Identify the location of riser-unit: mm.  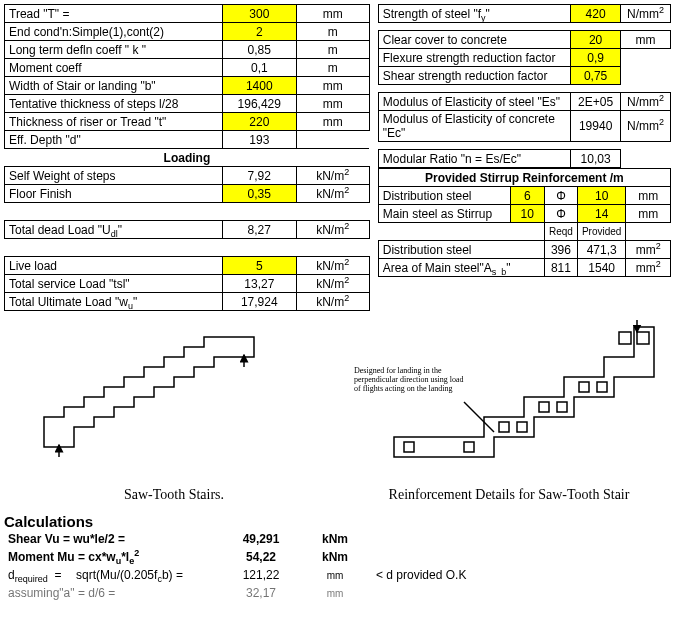
(332, 122).